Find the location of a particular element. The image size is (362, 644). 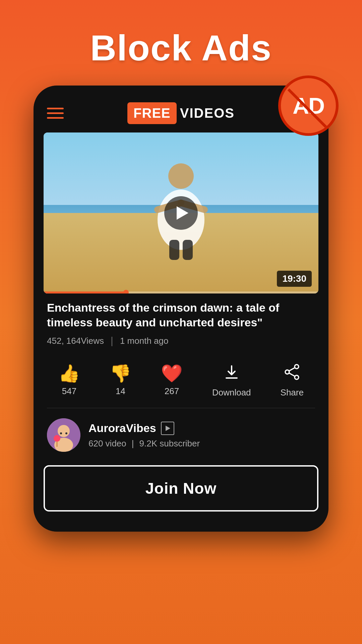

play-icon is located at coordinates (182, 213).